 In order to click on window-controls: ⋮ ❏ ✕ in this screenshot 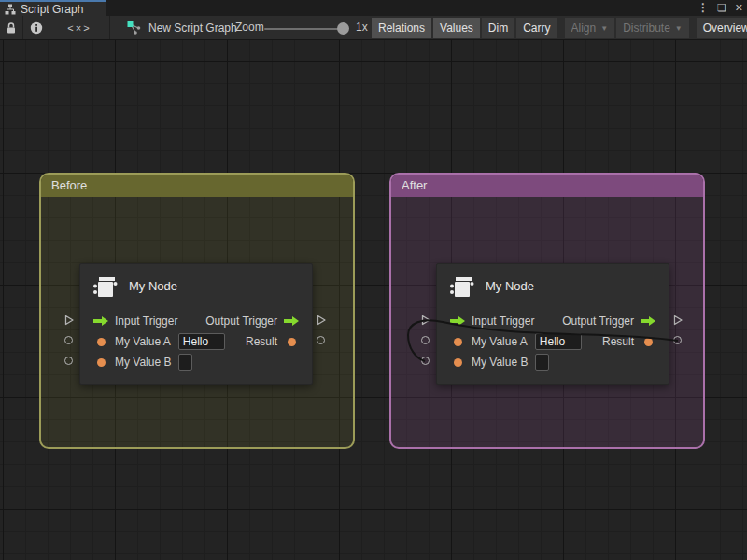, I will do `click(721, 7)`.